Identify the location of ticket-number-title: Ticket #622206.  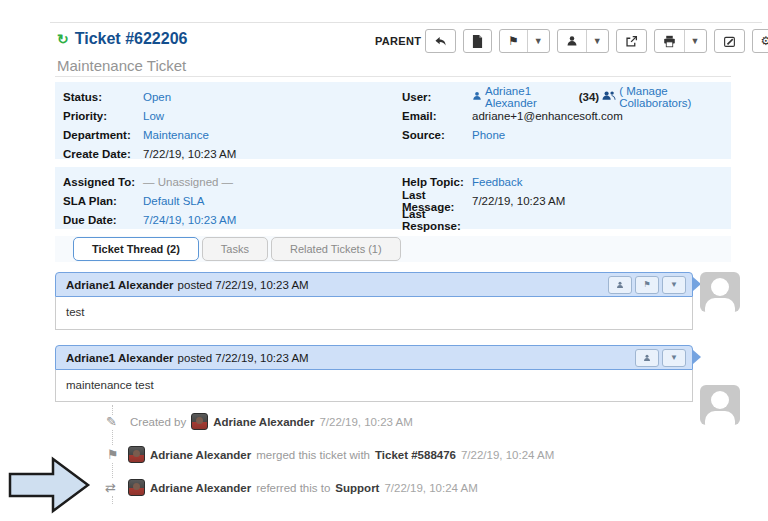
(132, 39).